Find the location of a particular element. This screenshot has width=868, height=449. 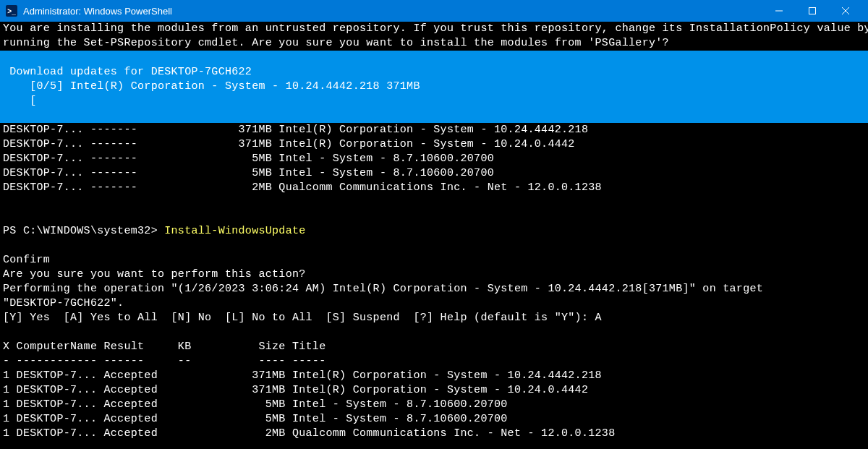

prompt-prefix: PS C:\WINDOWS\system32> is located at coordinates (84, 231).